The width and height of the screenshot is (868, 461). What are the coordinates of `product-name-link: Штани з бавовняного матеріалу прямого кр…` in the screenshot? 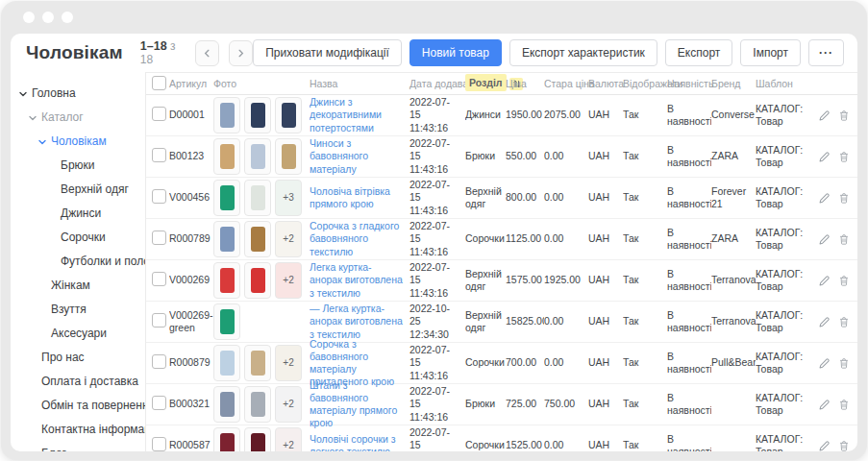 It's located at (354, 403).